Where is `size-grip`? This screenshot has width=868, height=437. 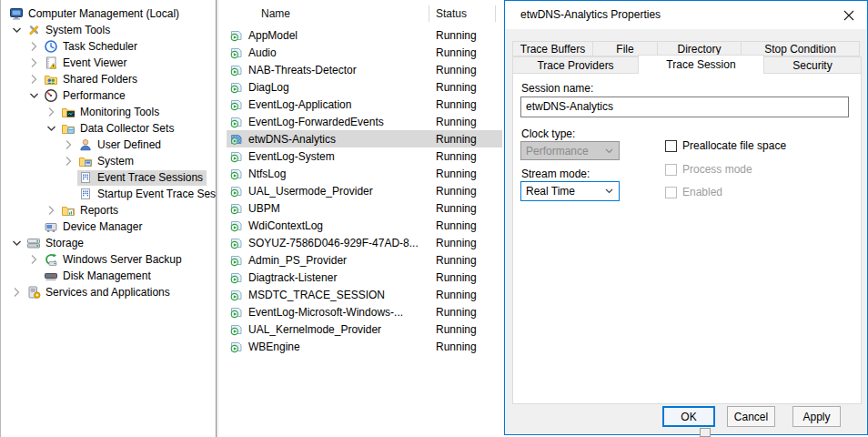
size-grip is located at coordinates (705, 432).